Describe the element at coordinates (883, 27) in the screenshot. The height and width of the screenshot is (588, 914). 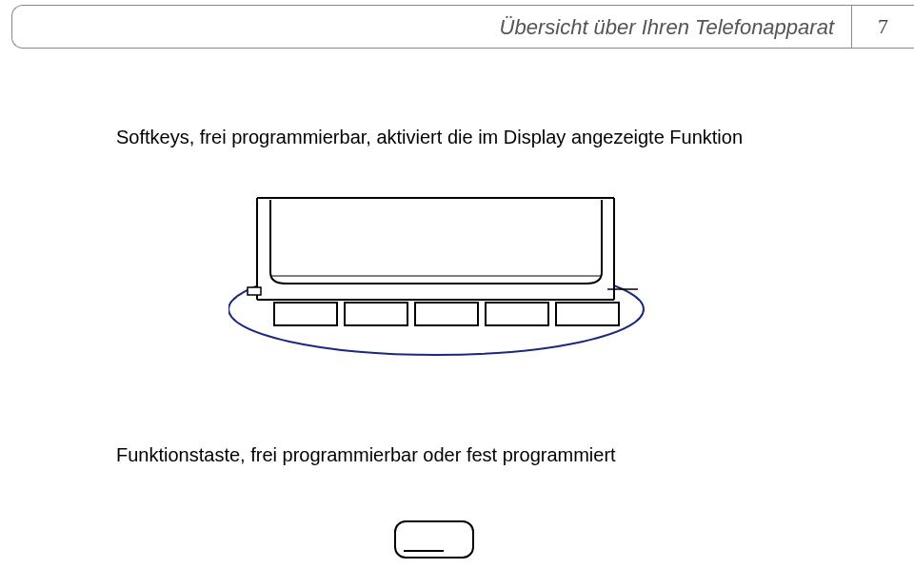
I see `page-number-box: 7` at that location.